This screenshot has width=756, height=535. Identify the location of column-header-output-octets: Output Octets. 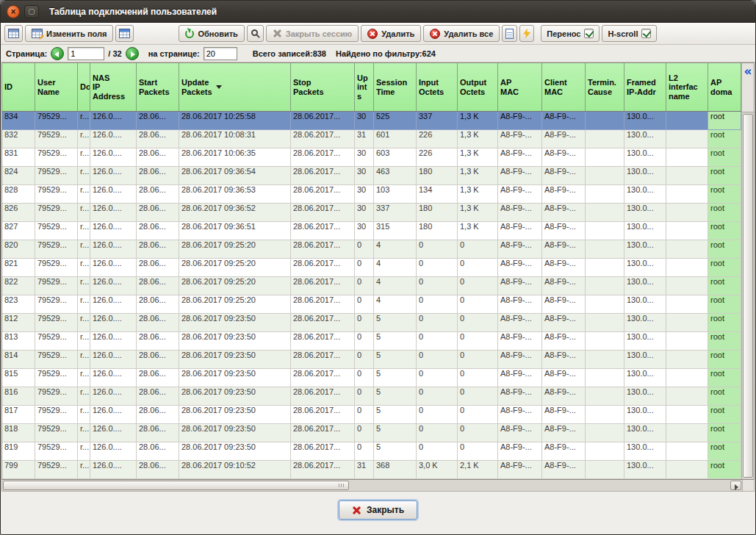
(478, 87).